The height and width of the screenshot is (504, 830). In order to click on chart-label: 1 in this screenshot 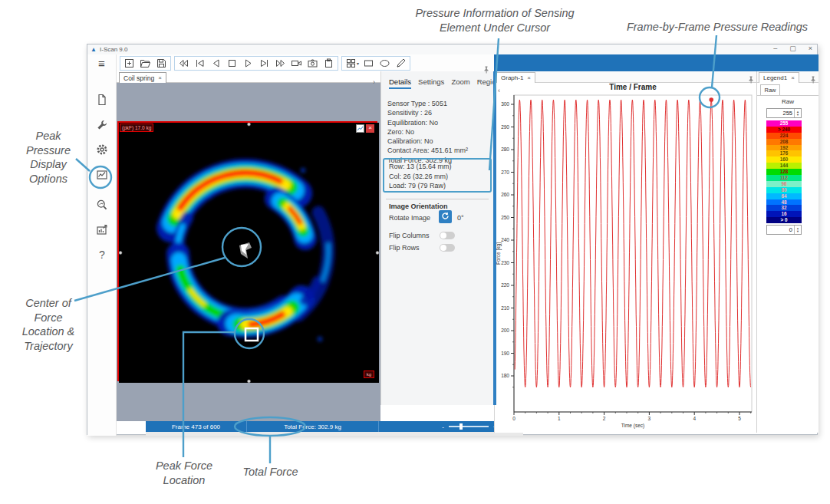, I will do `click(559, 419)`.